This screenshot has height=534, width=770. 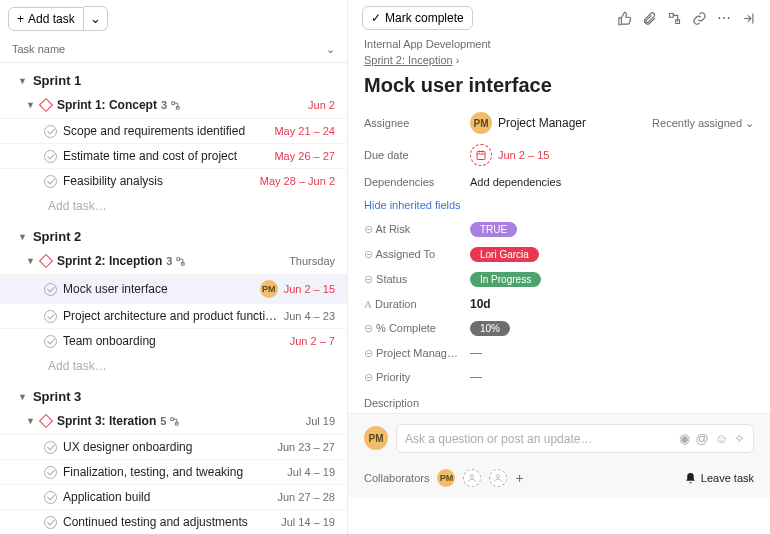 What do you see at coordinates (174, 472) in the screenshot?
I see `task-row: Finalization, testing, and tweakingJul 4…` at bounding box center [174, 472].